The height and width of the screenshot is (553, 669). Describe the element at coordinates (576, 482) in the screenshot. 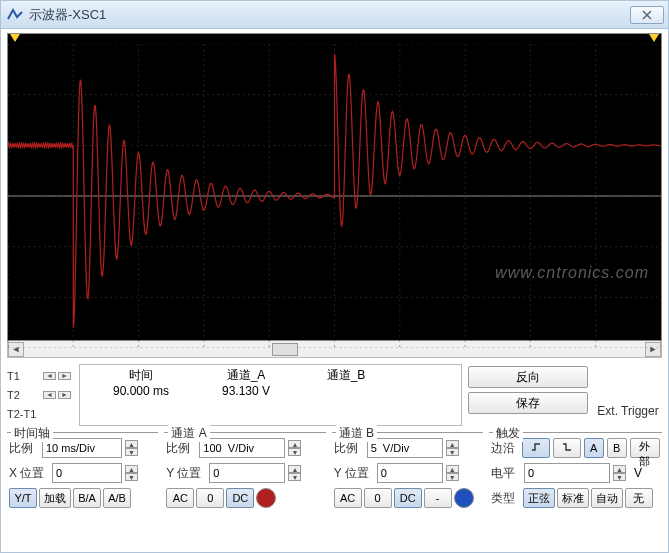

I see `trigger-group: 触发 边沿 A B 外部 电平 ▲▼ V 类型 正弦` at that location.